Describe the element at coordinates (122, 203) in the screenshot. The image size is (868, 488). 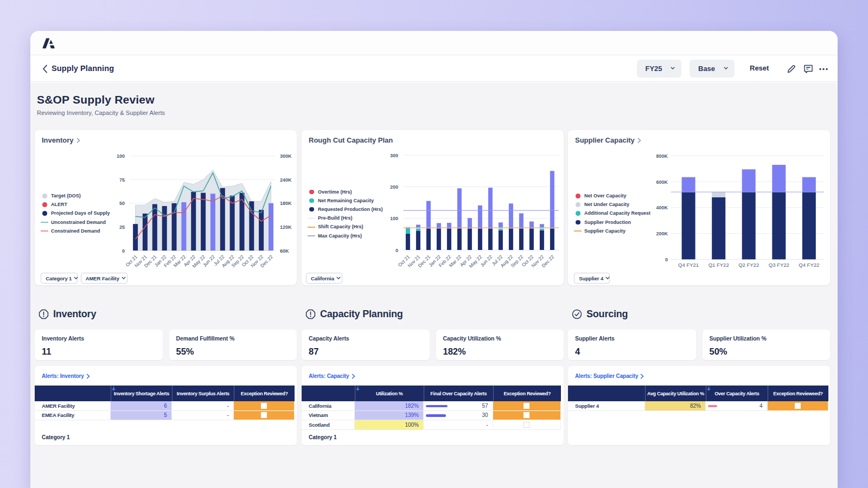
I see `svg-text: 50` at that location.